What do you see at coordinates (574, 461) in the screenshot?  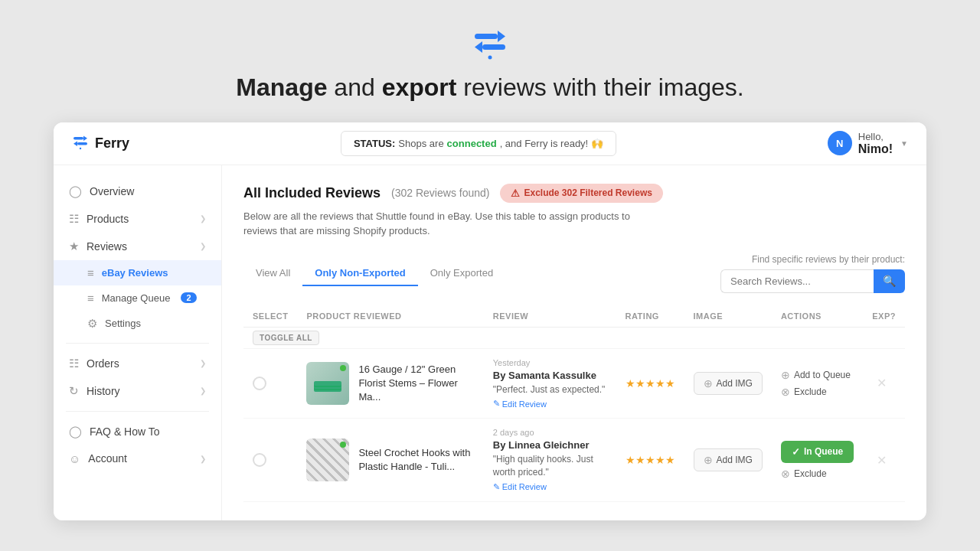 I see `table-row: Steel Crochet Hooks with Plastic Handle …` at bounding box center [574, 461].